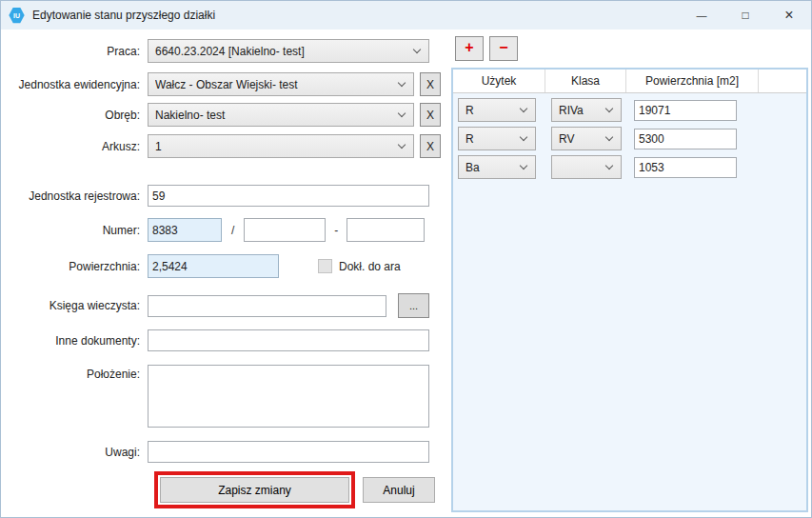  Describe the element at coordinates (703, 15) in the screenshot. I see `minimize-icon: —` at that location.